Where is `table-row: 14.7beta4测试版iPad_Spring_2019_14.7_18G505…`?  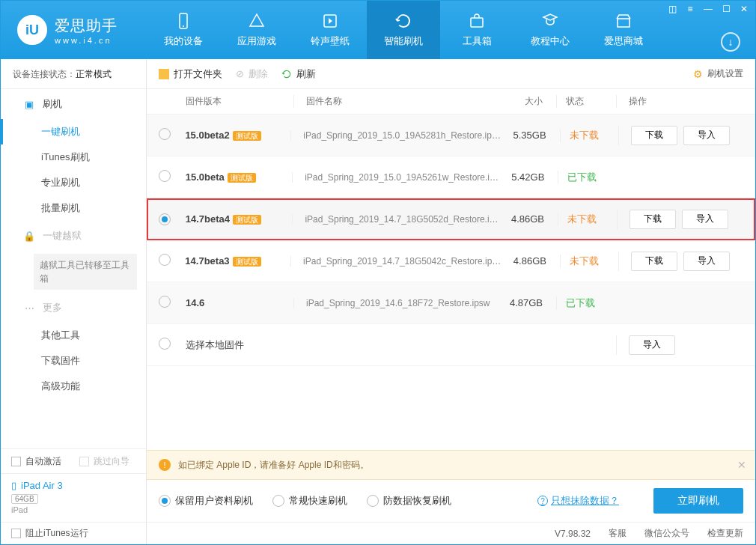 table-row: 14.7beta4测试版iPad_Spring_2019_14.7_18G505… is located at coordinates (451, 219).